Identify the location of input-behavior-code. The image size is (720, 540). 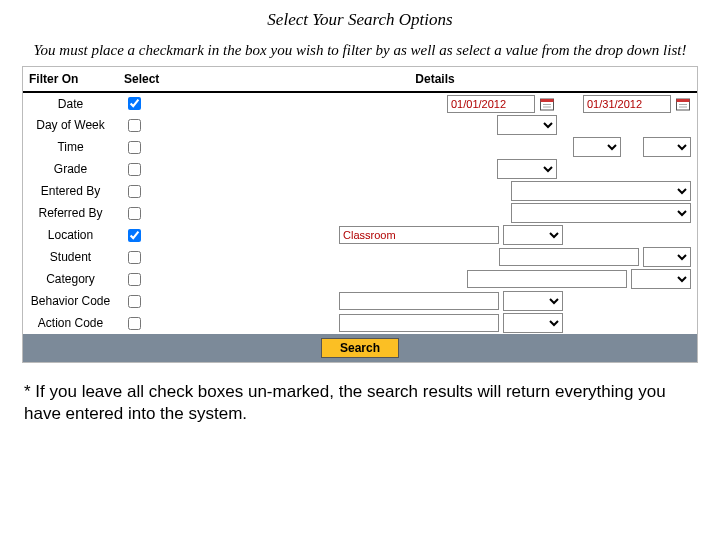
(419, 301).